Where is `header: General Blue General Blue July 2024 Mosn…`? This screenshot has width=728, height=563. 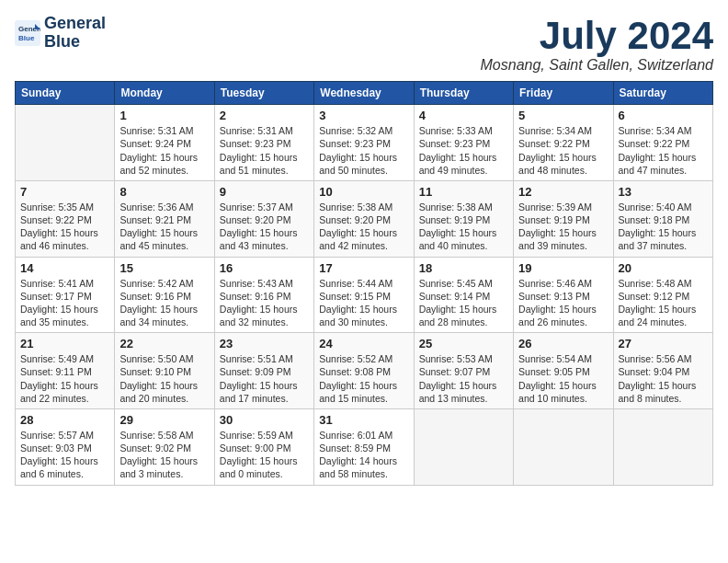
header: General Blue General Blue July 2024 Mosn… is located at coordinates (364, 44).